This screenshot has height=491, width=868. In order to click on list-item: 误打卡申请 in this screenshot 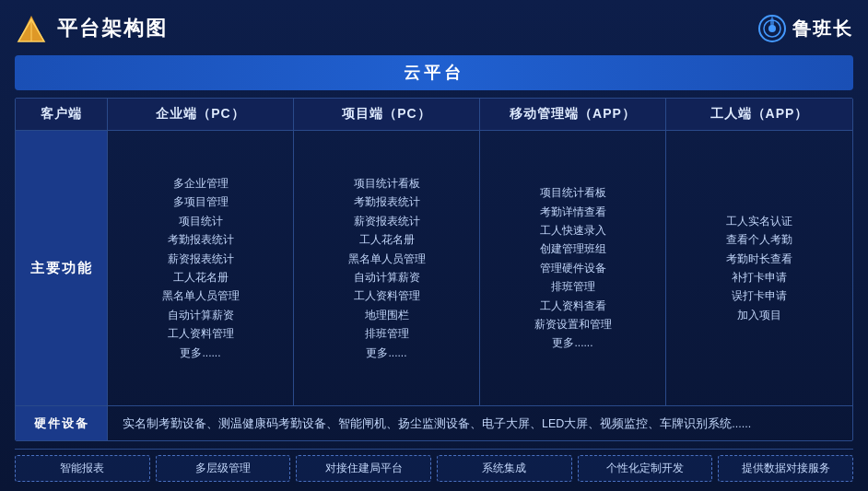, I will do `click(759, 296)`.